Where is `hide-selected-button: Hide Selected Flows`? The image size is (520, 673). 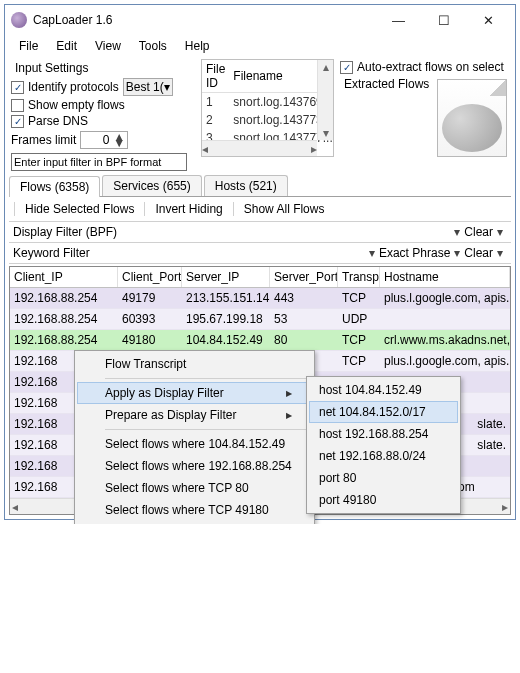
hide-selected-button: Hide Selected Flows is located at coordinates (80, 209).